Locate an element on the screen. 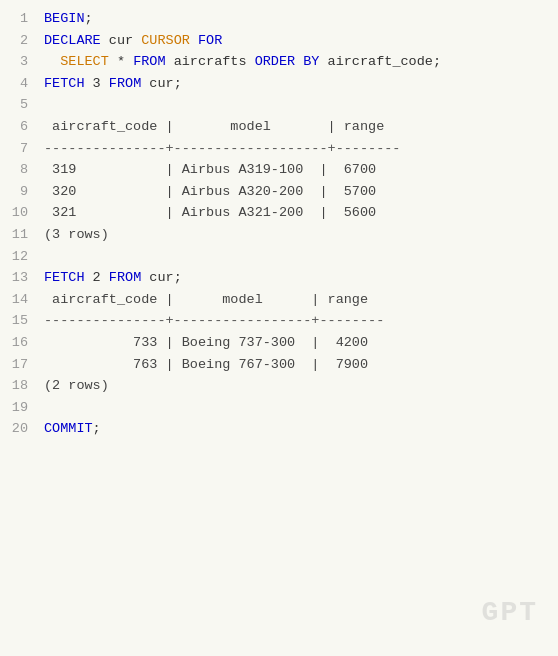 The width and height of the screenshot is (558, 656). token: * is located at coordinates (121, 62).